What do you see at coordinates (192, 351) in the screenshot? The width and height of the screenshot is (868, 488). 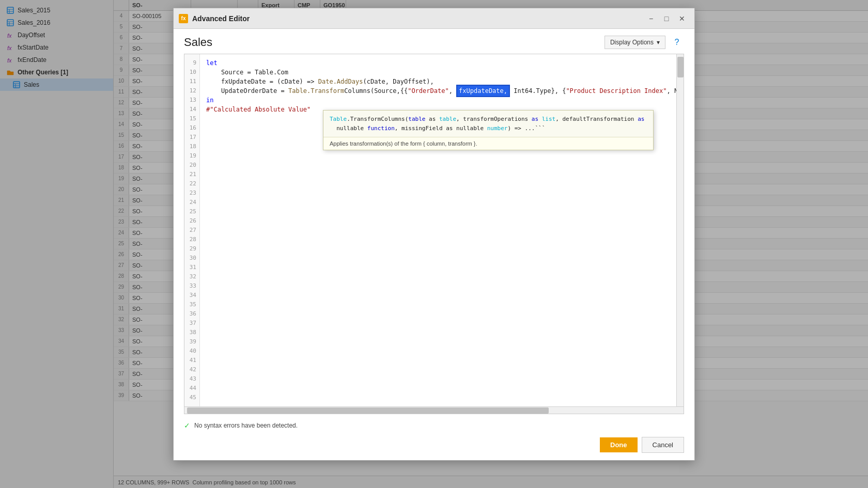 I see `line-number: 40` at bounding box center [192, 351].